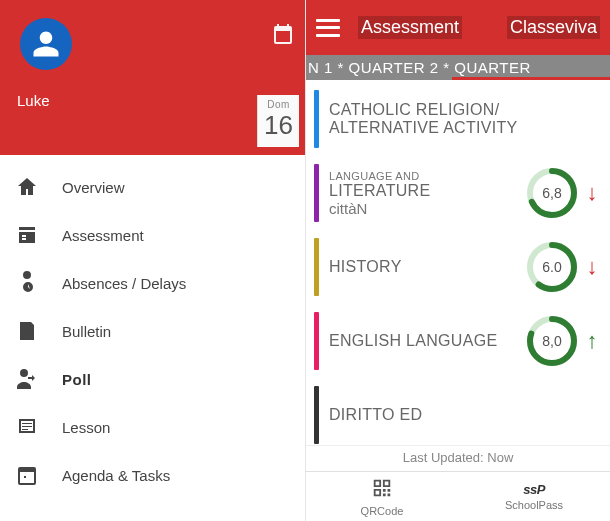 The height and width of the screenshot is (521, 610). What do you see at coordinates (77, 380) in the screenshot?
I see `sidebar-item-label: Poll` at bounding box center [77, 380].